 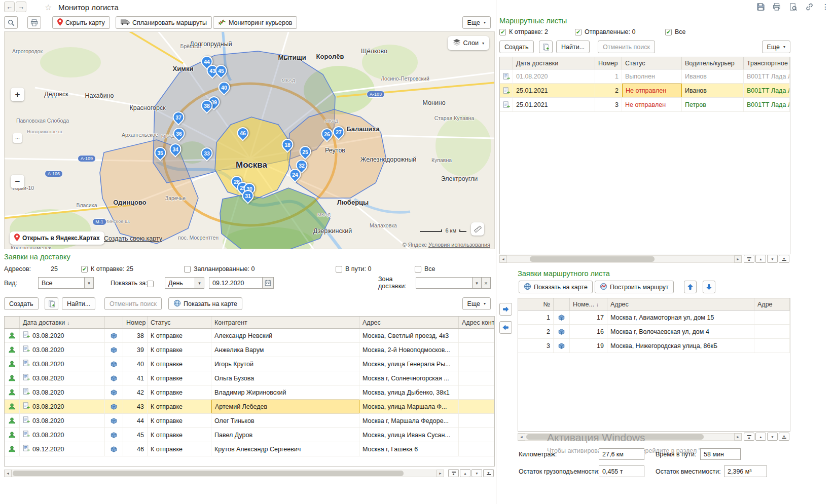 What do you see at coordinates (709, 287) in the screenshot?
I see `move-down-button` at bounding box center [709, 287].